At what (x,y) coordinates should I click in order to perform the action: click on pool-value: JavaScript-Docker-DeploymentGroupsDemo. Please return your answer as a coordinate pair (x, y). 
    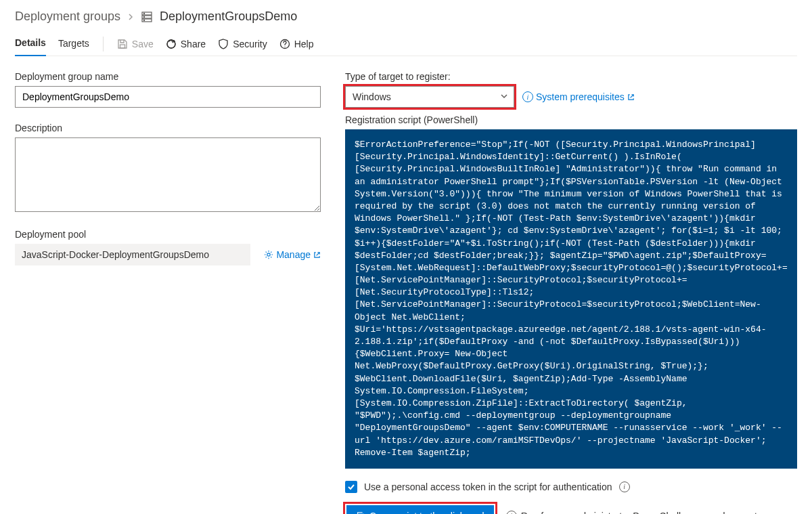
    Looking at the image, I should click on (133, 255).